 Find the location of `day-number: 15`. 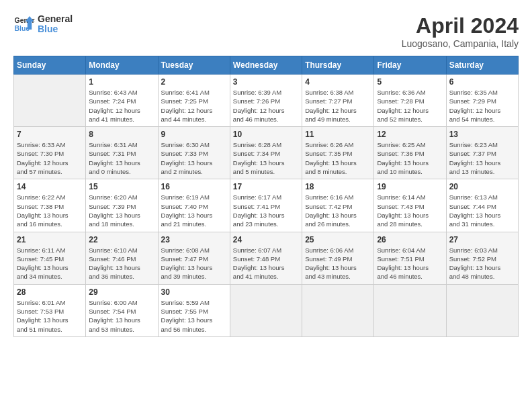

day-number: 15 is located at coordinates (122, 187).